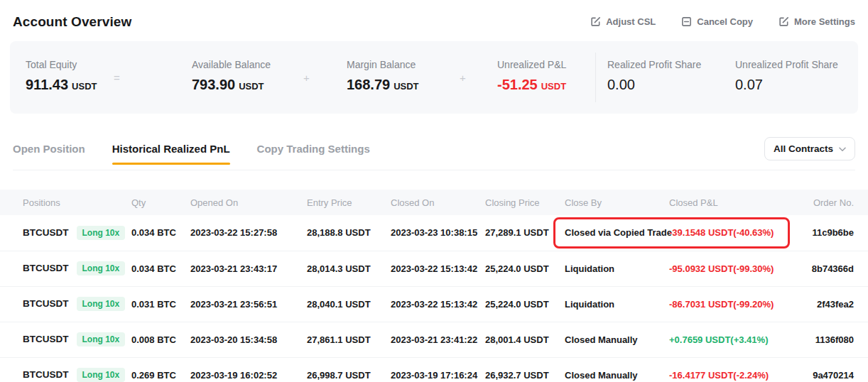  I want to click on stat-label: Total Equity, so click(61, 65).